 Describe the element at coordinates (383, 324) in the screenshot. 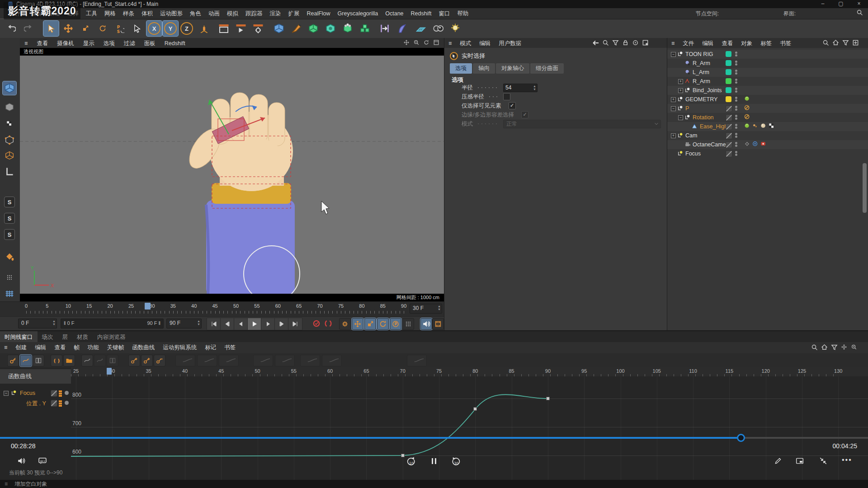

I see `key-rotation-toggle` at that location.